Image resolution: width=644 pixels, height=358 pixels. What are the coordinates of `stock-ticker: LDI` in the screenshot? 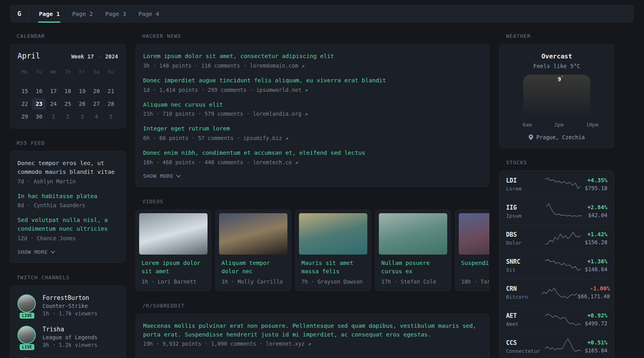 It's located at (524, 181).